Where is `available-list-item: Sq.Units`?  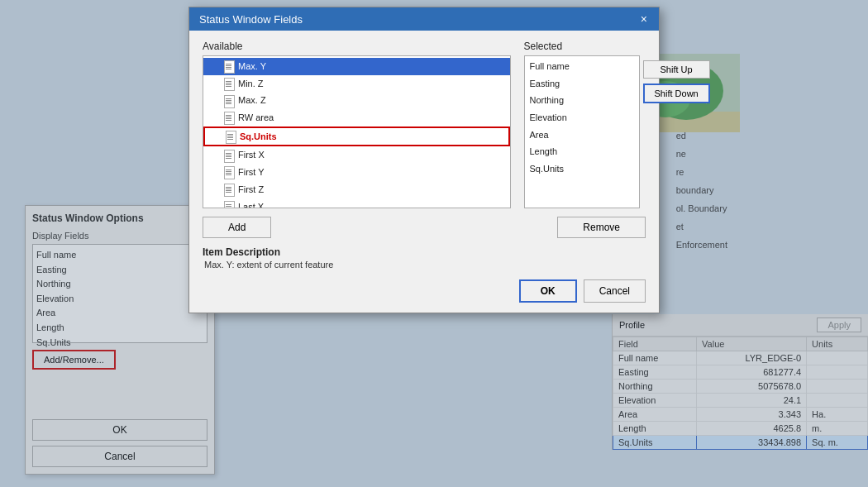 available-list-item: Sq.Units is located at coordinates (357, 137).